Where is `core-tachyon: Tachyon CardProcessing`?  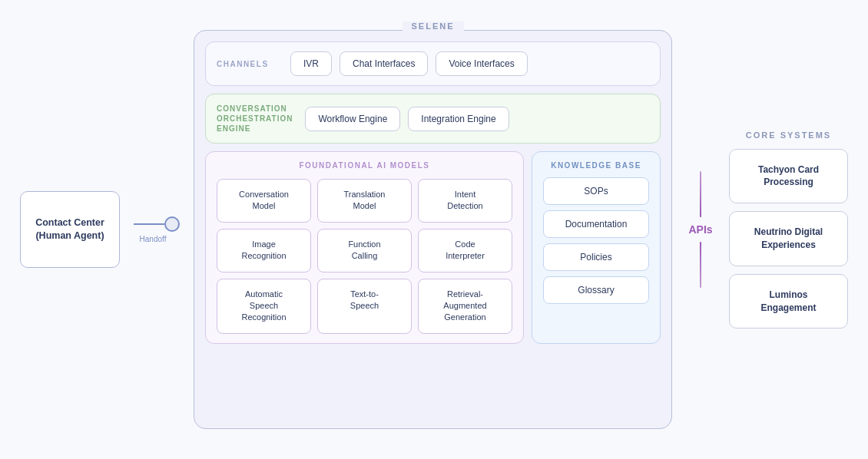 core-tachyon: Tachyon CardProcessing is located at coordinates (788, 177).